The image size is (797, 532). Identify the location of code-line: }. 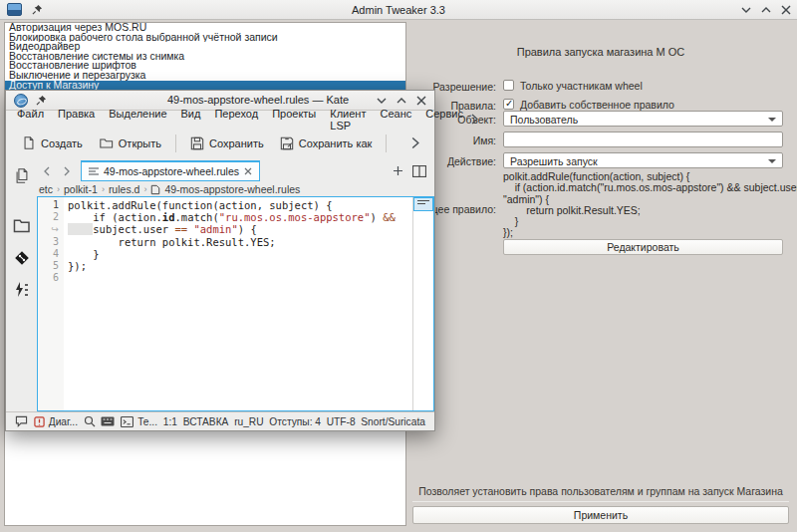
(240, 254).